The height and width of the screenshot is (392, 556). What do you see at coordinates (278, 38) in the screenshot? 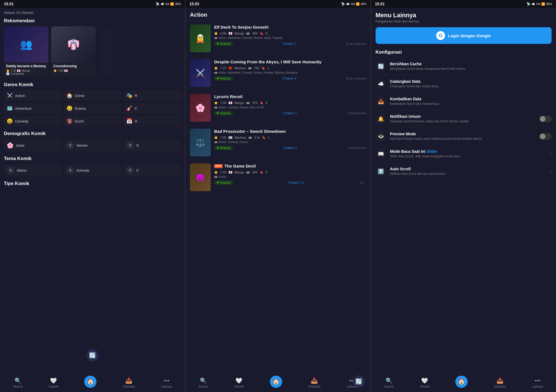
I see `manga-item-1: 🧝 Elf Deck To Senjou Gurashi ⭐ 6.68 🇯🇵 M…` at bounding box center [278, 38].